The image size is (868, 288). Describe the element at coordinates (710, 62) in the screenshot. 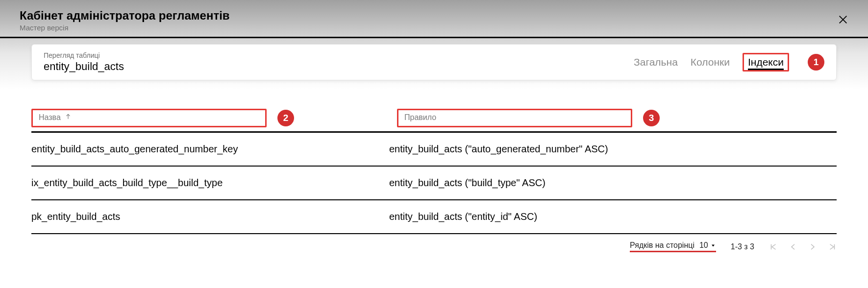

I see `tab-columns: Колонки` at that location.